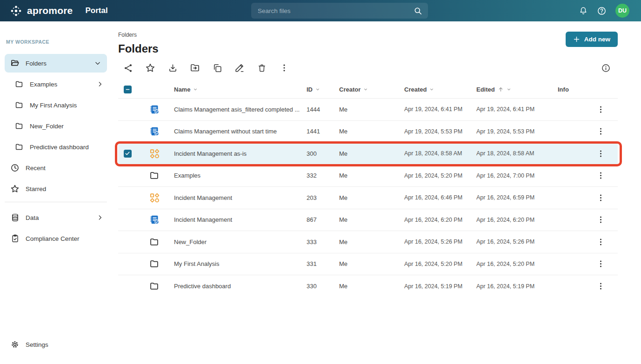  Describe the element at coordinates (323, 219) in the screenshot. I see `item-id: 867` at that location.